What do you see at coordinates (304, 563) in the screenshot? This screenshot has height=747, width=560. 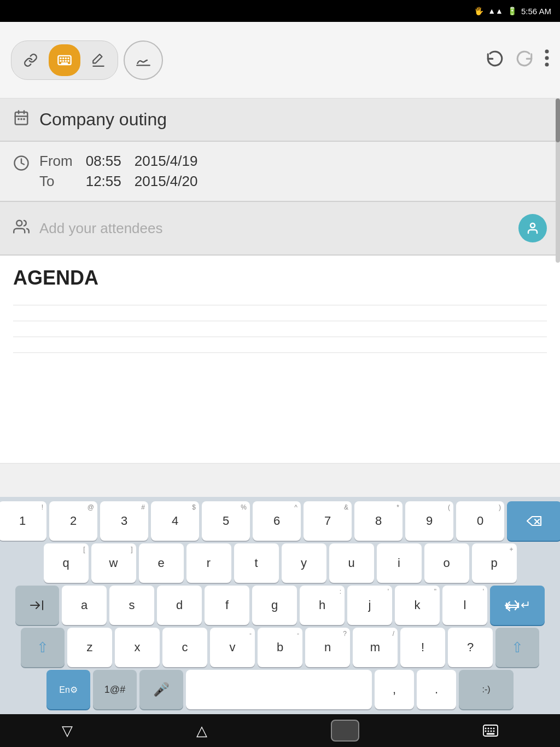 I see `key-y: y` at bounding box center [304, 563].